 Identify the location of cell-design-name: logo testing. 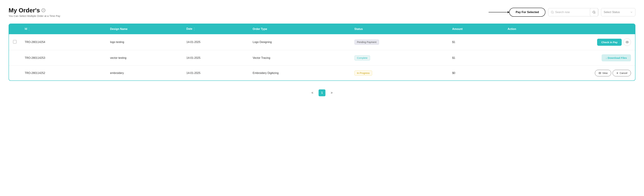
(144, 42).